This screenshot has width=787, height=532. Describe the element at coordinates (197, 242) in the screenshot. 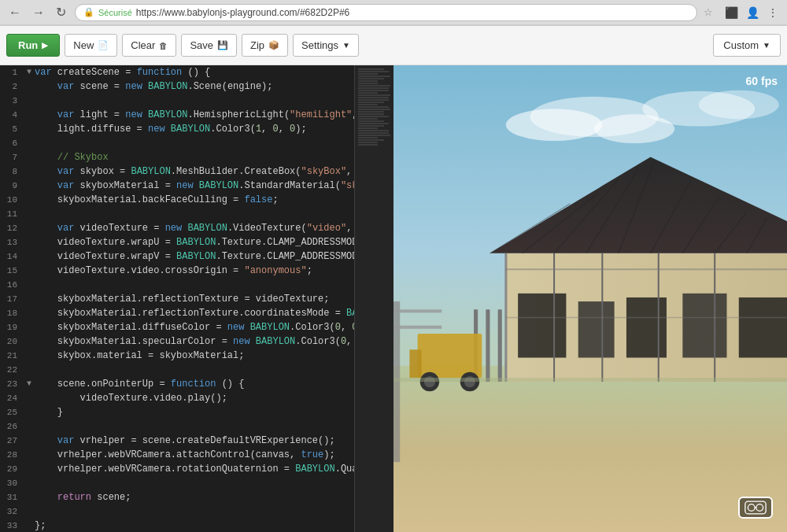

I see `table-row: 13 videoTexture.wrapU = BABYLON.Texture.…` at that location.